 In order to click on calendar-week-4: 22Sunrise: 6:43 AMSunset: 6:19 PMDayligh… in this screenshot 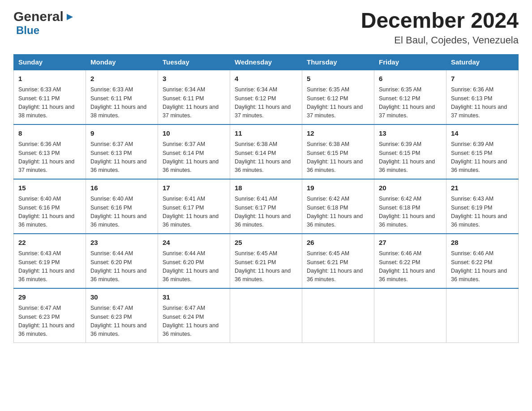, I will do `click(266, 261)`.